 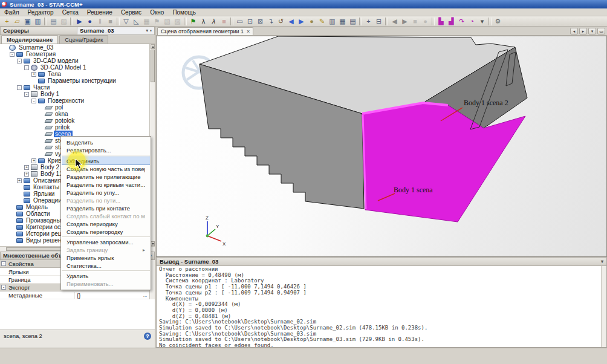 What do you see at coordinates (106, 192) in the screenshot?
I see `context-menu-item: Разделить по углу...` at bounding box center [106, 192].